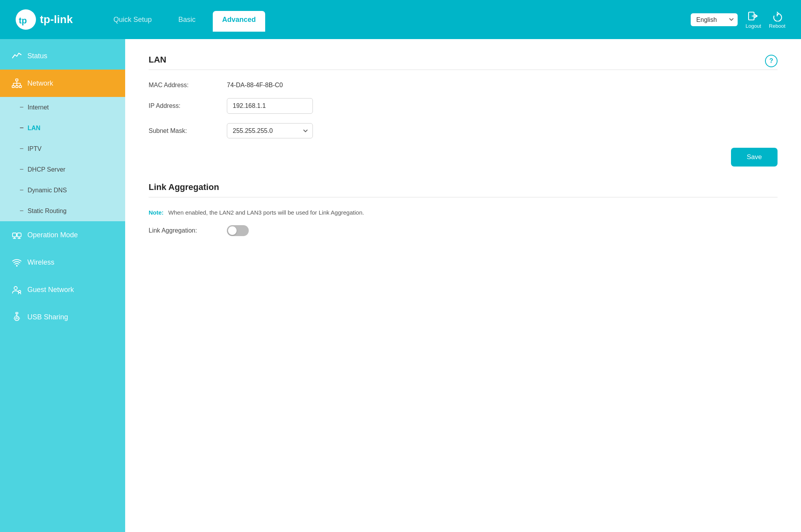  Describe the element at coordinates (463, 213) in the screenshot. I see `note-row: Note: When enabled, the LAN2 and LAN3 po…` at that location.